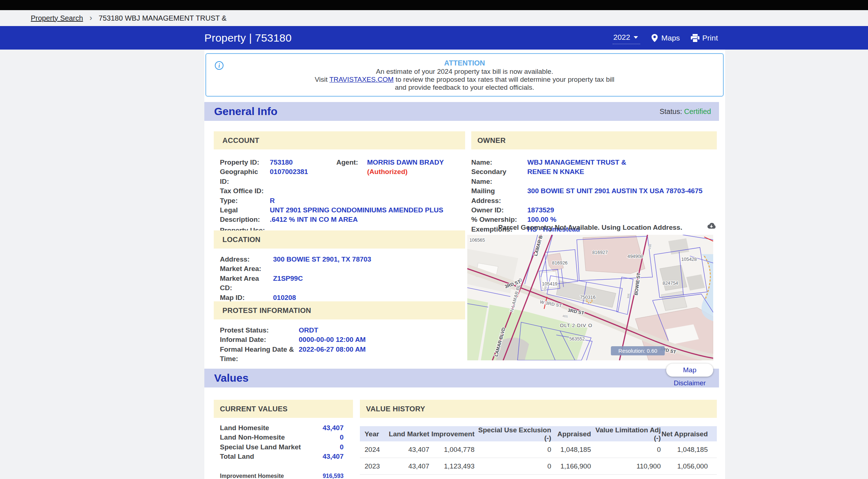 The height and width of the screenshot is (479, 868). Describe the element at coordinates (260, 447) in the screenshot. I see `cv-label: Special Use Land Market` at that location.